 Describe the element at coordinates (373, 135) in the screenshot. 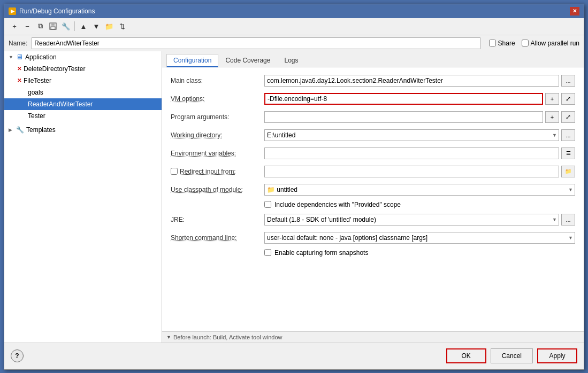

I see `working-dir-row: Working directory: ▼ ...` at that location.